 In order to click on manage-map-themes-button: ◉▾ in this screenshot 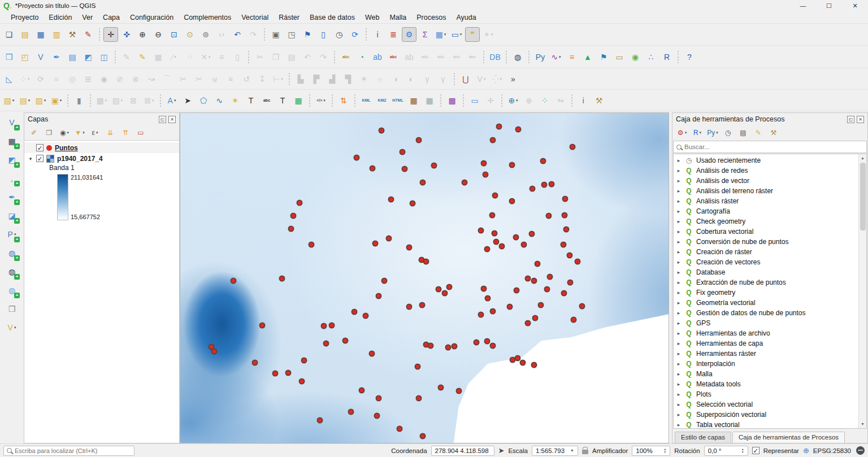, I will do `click(64, 133)`.